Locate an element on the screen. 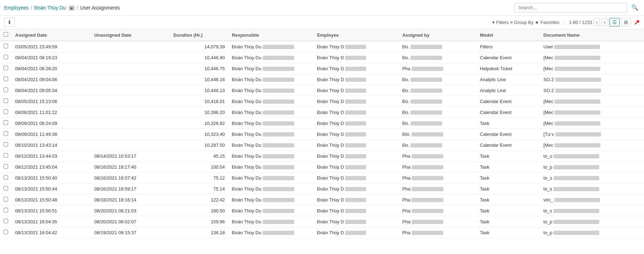 The height and width of the screenshot is (254, 644). search-input is located at coordinates (571, 8).